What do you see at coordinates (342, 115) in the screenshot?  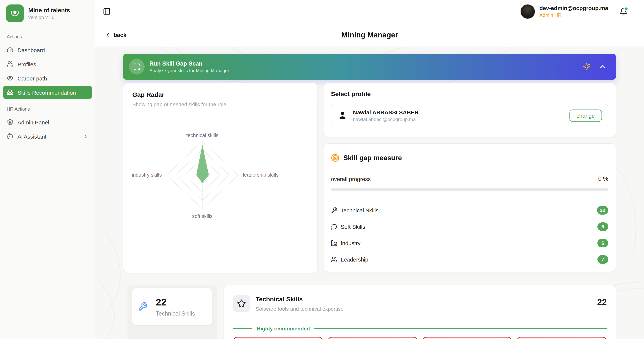 I see `person-icon` at bounding box center [342, 115].